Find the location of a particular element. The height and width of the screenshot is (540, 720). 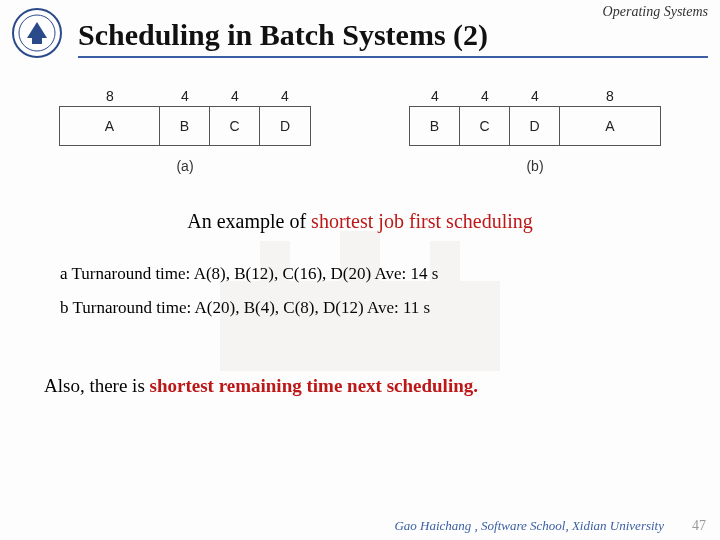

diagram-b: 4 4 4 8 B C D A (b) is located at coordinates (535, 131).